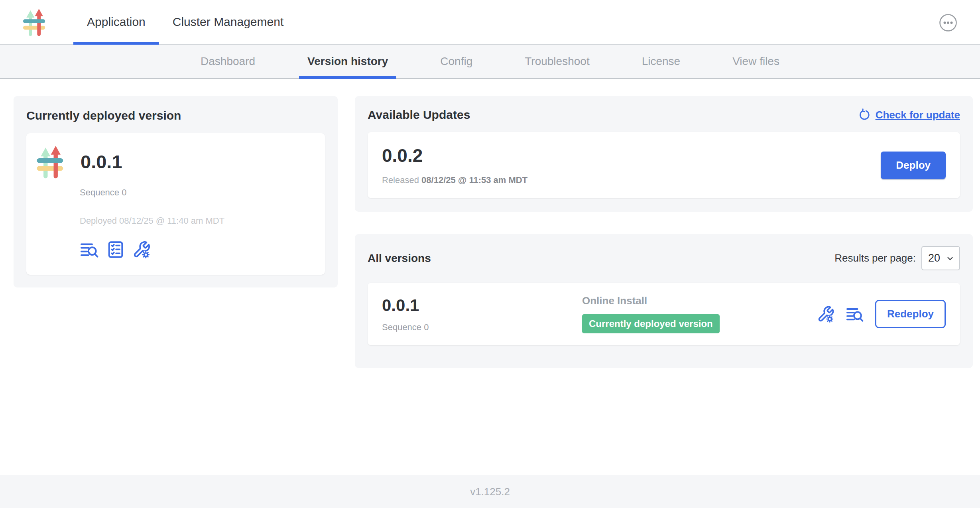 The image size is (980, 508). What do you see at coordinates (419, 115) in the screenshot?
I see `available-updates-title: Available Updates` at bounding box center [419, 115].